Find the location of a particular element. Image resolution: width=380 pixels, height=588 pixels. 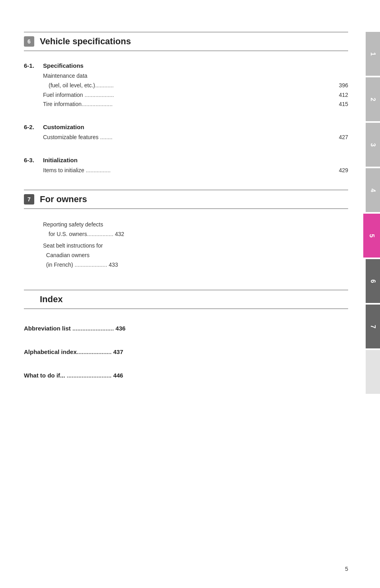

section-6-title: Vehicle specifications is located at coordinates (85, 41).